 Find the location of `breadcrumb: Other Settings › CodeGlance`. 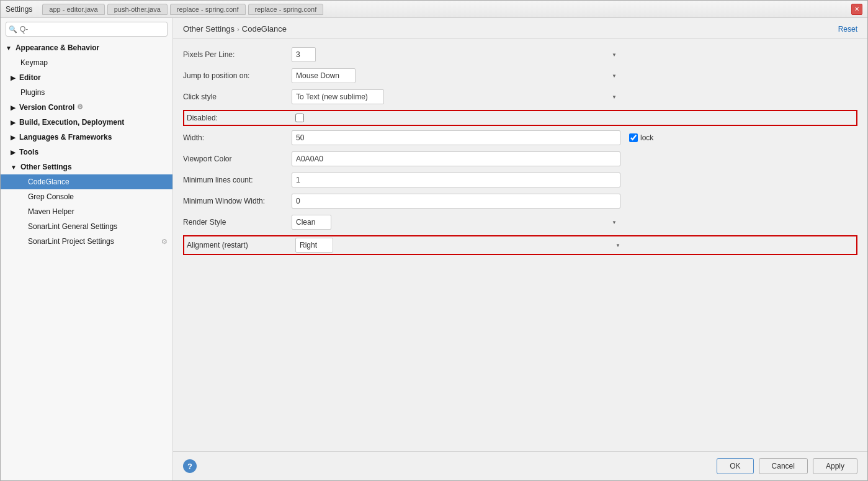

breadcrumb: Other Settings › CodeGlance is located at coordinates (235, 29).